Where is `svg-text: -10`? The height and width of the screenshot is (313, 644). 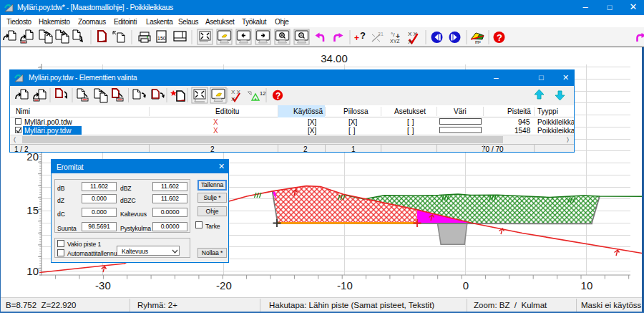
svg-text: -10 is located at coordinates (345, 285).